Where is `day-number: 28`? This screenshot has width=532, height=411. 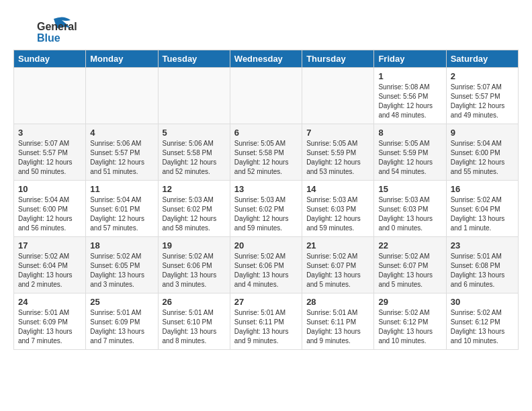 day-number: 28 is located at coordinates (338, 302).